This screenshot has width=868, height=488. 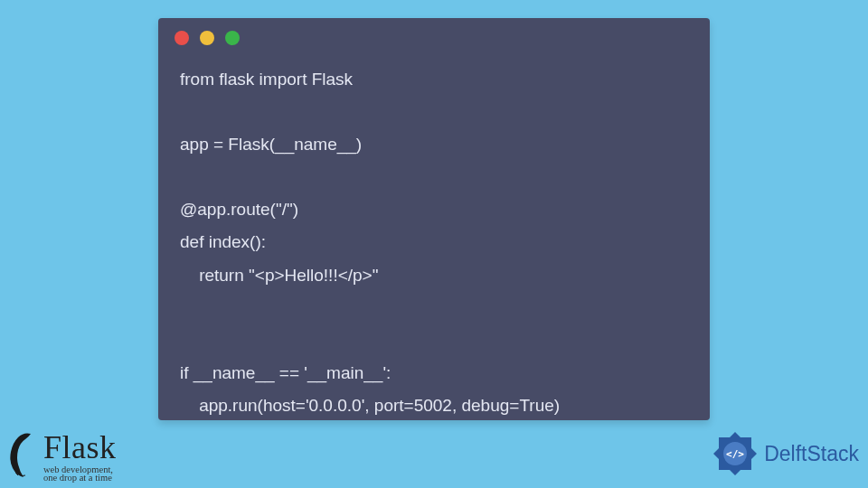 What do you see at coordinates (80, 447) in the screenshot?
I see `flask-title: Flask` at bounding box center [80, 447].